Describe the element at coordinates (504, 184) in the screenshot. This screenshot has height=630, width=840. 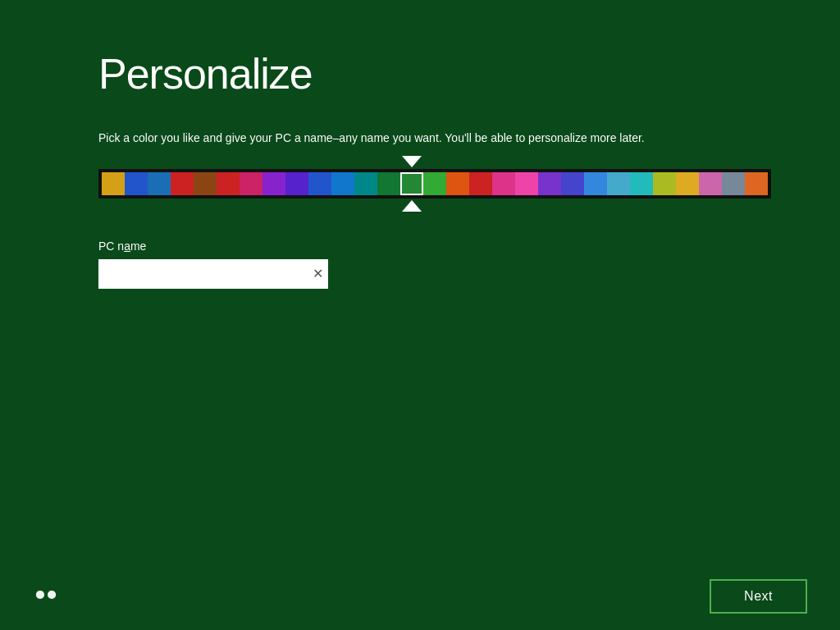
I see `color-swatch-c18` at that location.